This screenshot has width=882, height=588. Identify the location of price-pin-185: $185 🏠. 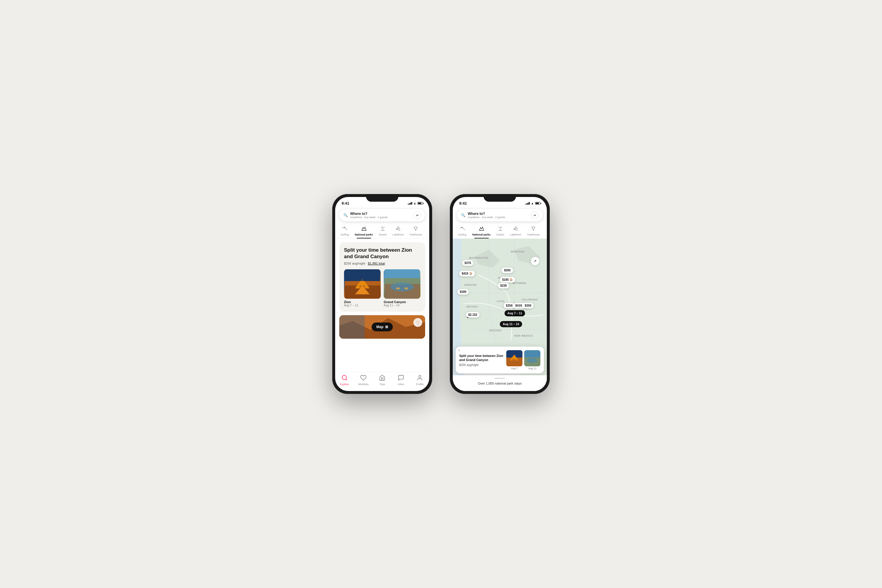
(508, 280).